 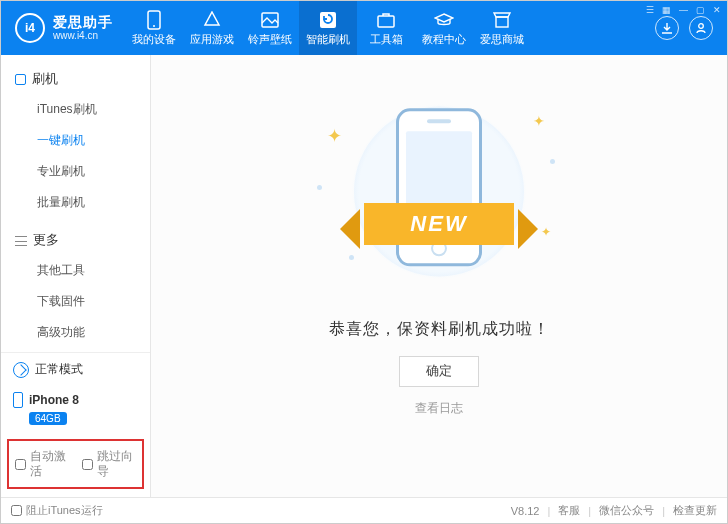 What do you see at coordinates (717, 10) in the screenshot?
I see `close-icon: ✕` at bounding box center [717, 10].